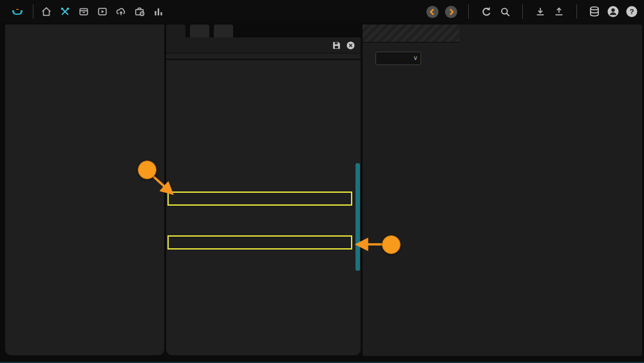 This screenshot has height=363, width=644. What do you see at coordinates (432, 12) in the screenshot?
I see `back-button` at bounding box center [432, 12].